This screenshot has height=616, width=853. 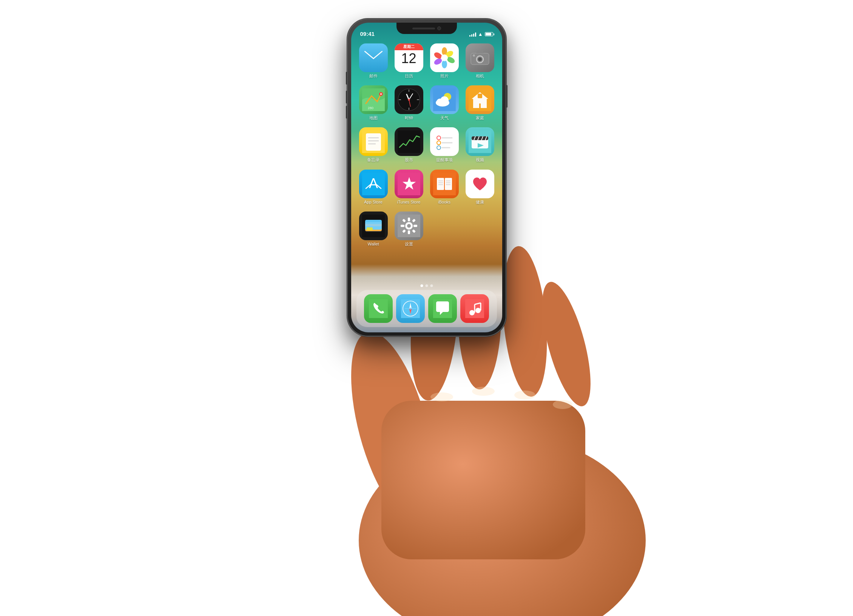 What do you see at coordinates (409, 244) in the screenshot?
I see `settings-label: 设置` at bounding box center [409, 244].